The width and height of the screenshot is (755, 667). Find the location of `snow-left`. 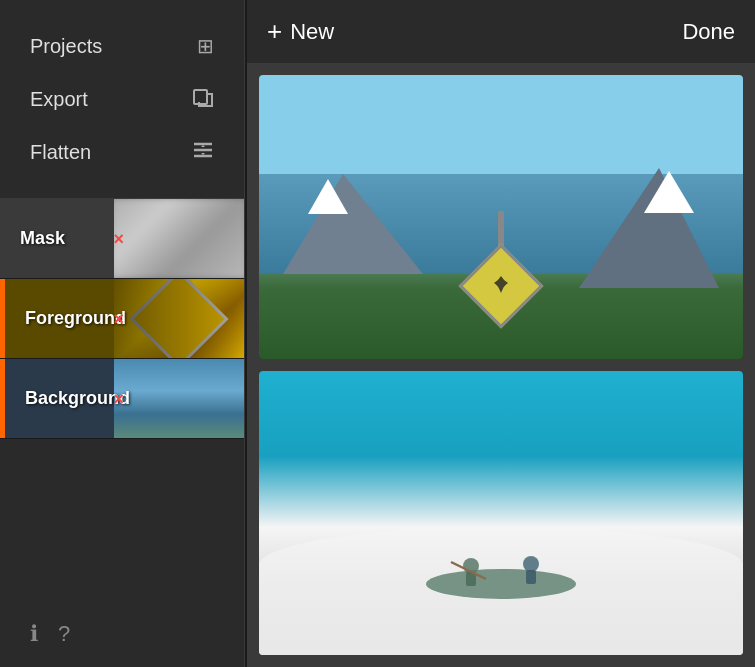

snow-left is located at coordinates (328, 196).